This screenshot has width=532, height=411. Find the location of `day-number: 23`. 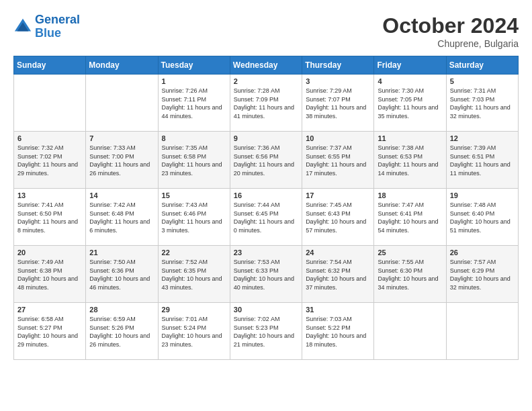

day-number: 23 is located at coordinates (266, 253).